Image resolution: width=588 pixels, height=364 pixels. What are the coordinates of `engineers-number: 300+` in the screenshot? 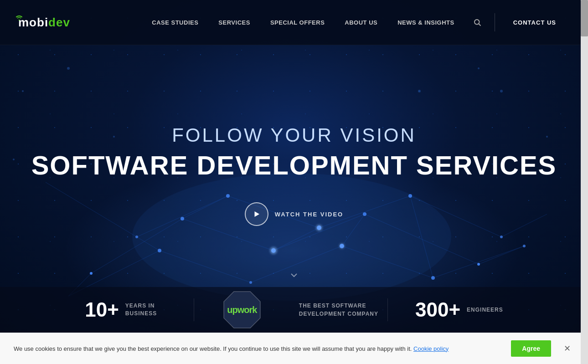 It's located at (438, 310).